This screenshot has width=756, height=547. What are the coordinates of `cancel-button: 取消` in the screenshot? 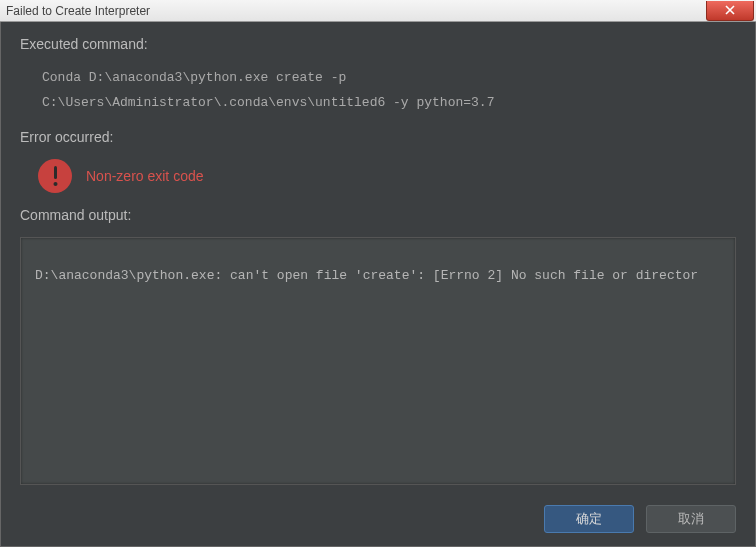 It's located at (691, 519).